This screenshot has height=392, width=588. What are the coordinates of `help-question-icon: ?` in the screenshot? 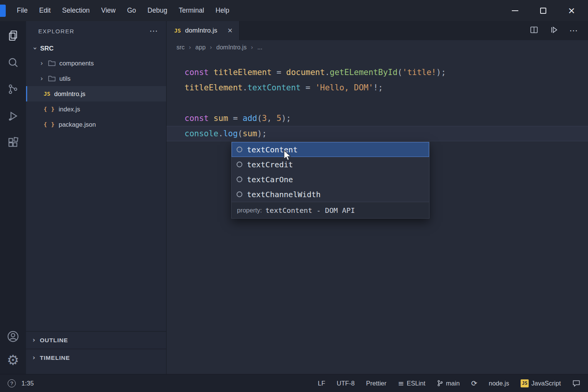 It's located at (11, 384).